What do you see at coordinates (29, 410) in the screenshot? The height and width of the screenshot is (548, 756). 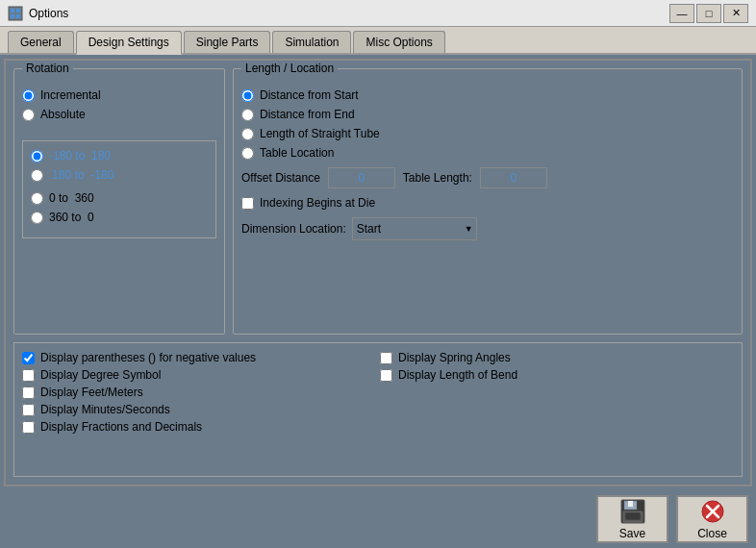 I see `minutes-seconds-checkbox` at bounding box center [29, 410].